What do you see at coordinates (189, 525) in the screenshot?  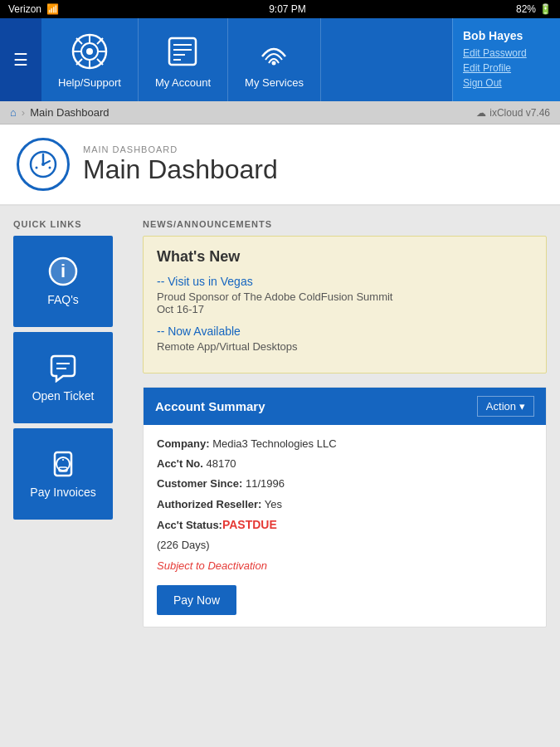 I see `acct-status-label: Acc't Status:` at bounding box center [189, 525].